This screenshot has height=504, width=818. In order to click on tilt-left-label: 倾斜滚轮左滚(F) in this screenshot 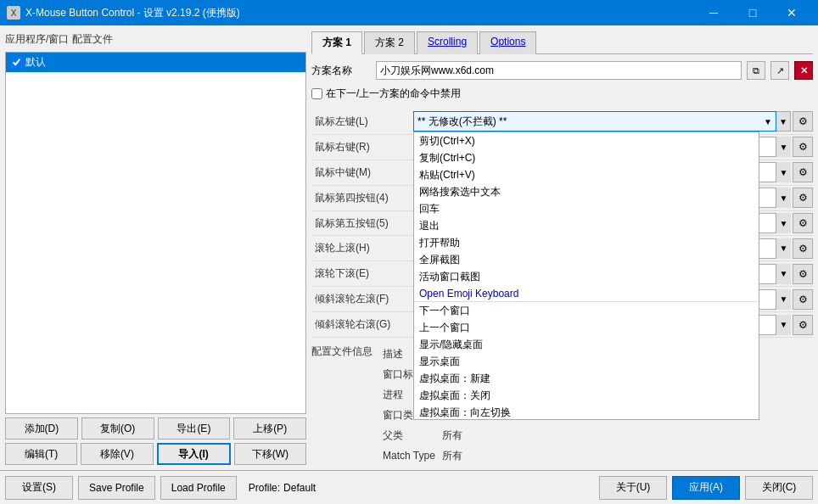, I will do `click(362, 299)`.